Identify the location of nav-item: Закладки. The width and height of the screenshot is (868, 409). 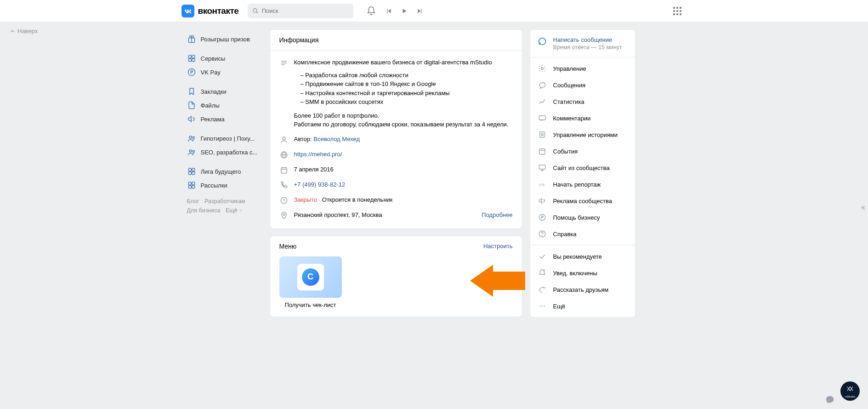
(224, 91).